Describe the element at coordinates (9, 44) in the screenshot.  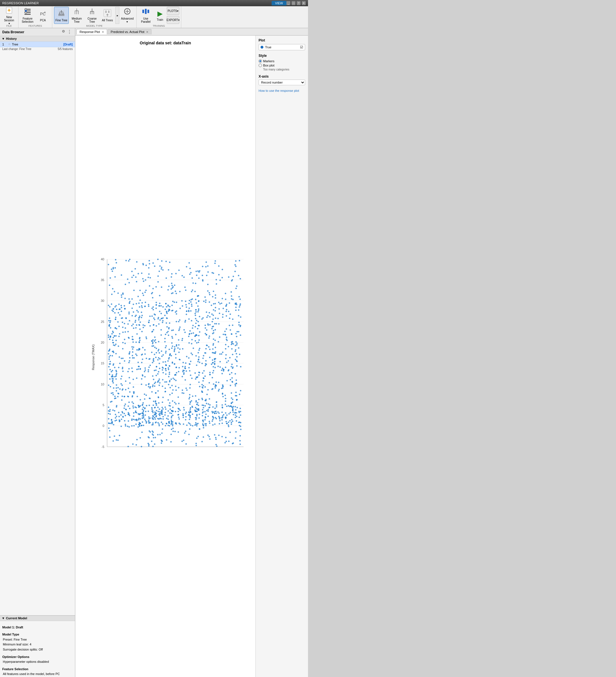
I see `history-item-star: ☆` at that location.